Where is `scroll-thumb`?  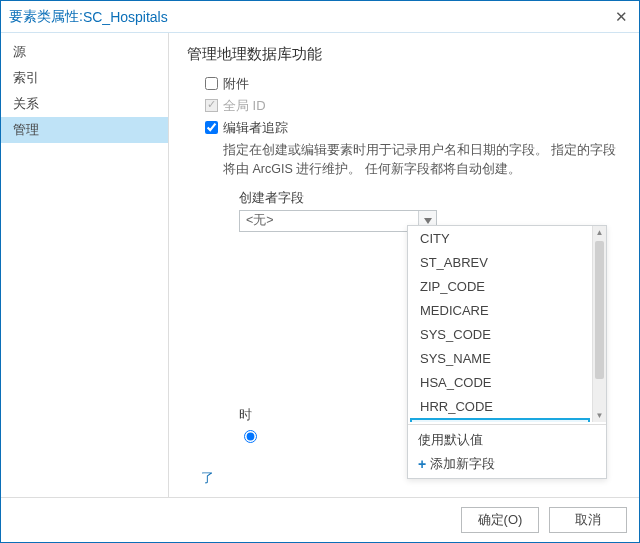
scroll-thumb is located at coordinates (600, 310).